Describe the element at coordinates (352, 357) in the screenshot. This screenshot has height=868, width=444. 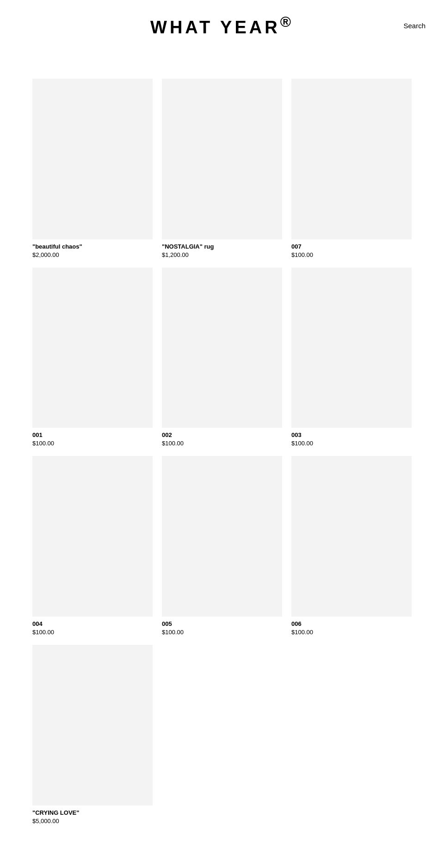
I see `product-item: 003$100.00` at that location.